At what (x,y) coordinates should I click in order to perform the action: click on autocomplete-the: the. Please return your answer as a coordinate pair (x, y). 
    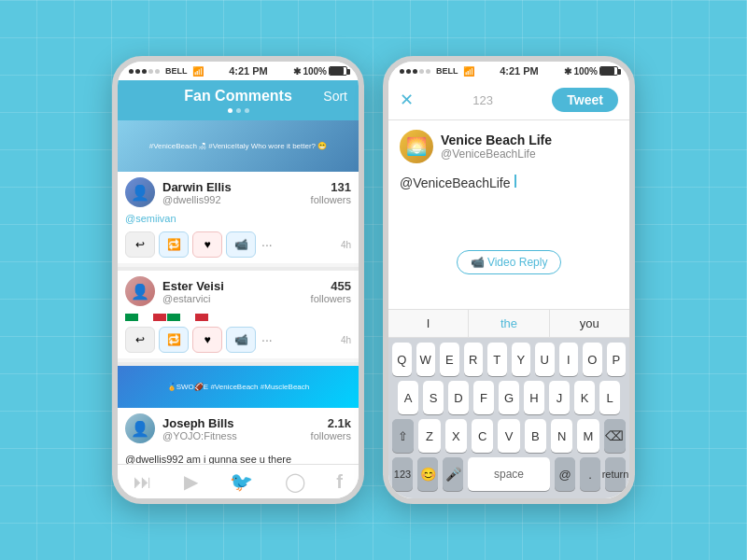
    Looking at the image, I should click on (509, 323).